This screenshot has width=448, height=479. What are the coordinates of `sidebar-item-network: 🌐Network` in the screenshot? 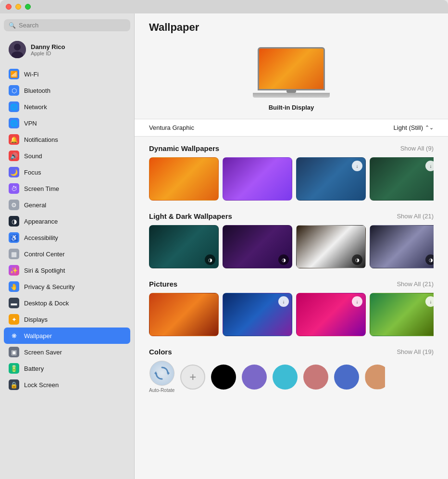 It's located at (67, 107).